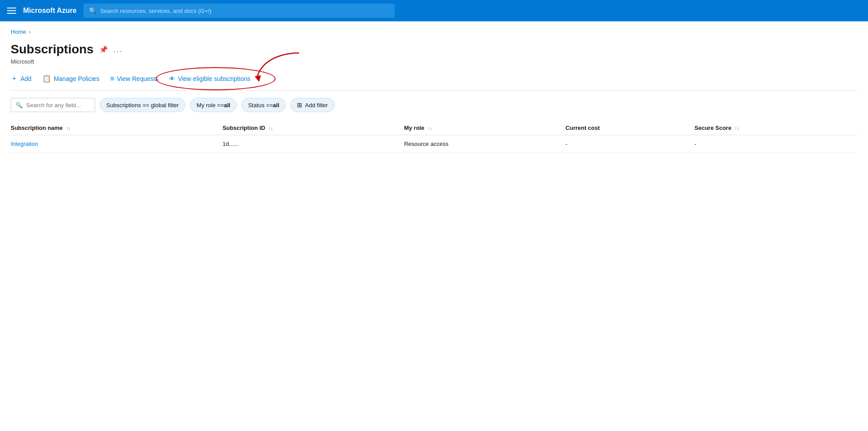  Describe the element at coordinates (214, 79) in the screenshot. I see `view-eligible-label: View eligible subscriptions` at that location.